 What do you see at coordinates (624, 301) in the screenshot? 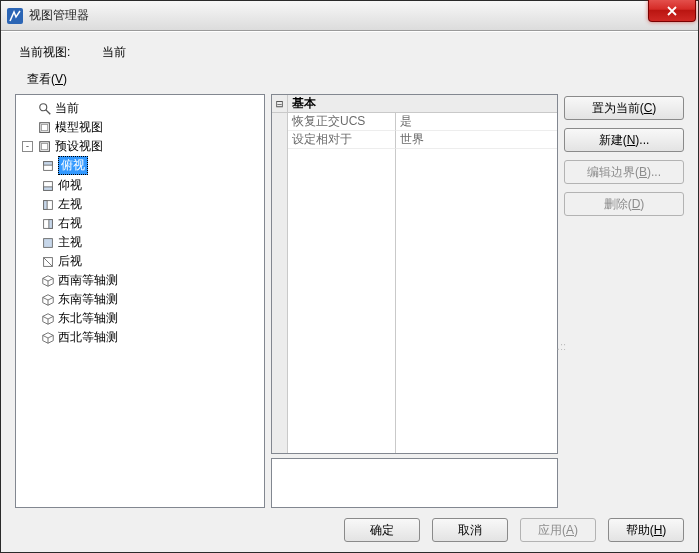
I see `side-buttons: 置为当前(C) 新建(N)... 编辑边界(B)... 删除(D)` at bounding box center [624, 301].